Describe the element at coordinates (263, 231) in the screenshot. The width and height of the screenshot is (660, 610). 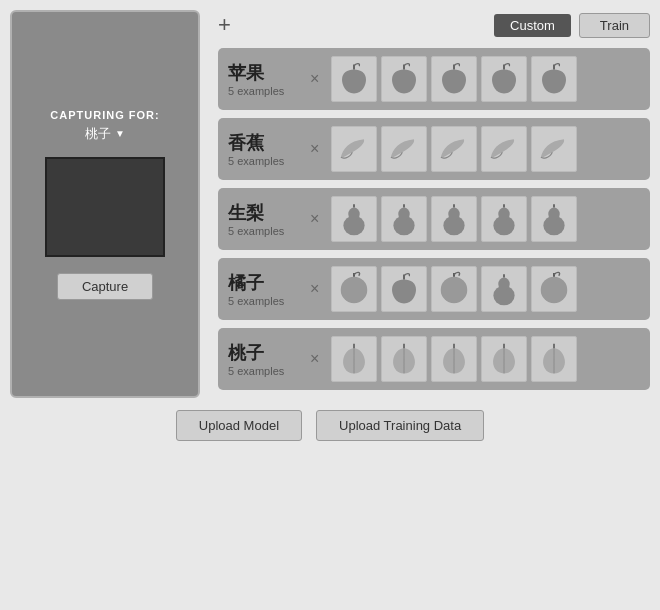
I see `class-examples-2: 5 examples` at that location.